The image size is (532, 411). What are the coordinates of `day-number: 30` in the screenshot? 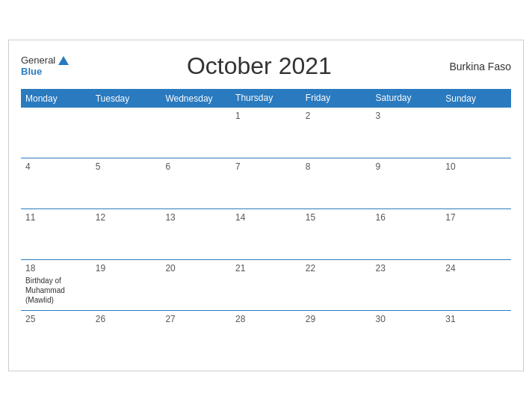 It's located at (381, 319).